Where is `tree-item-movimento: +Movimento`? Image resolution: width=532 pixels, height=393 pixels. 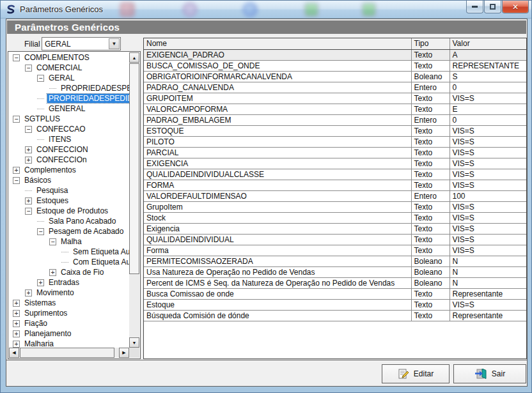
tree-item-movimento: +Movimento is located at coordinates (69, 293).